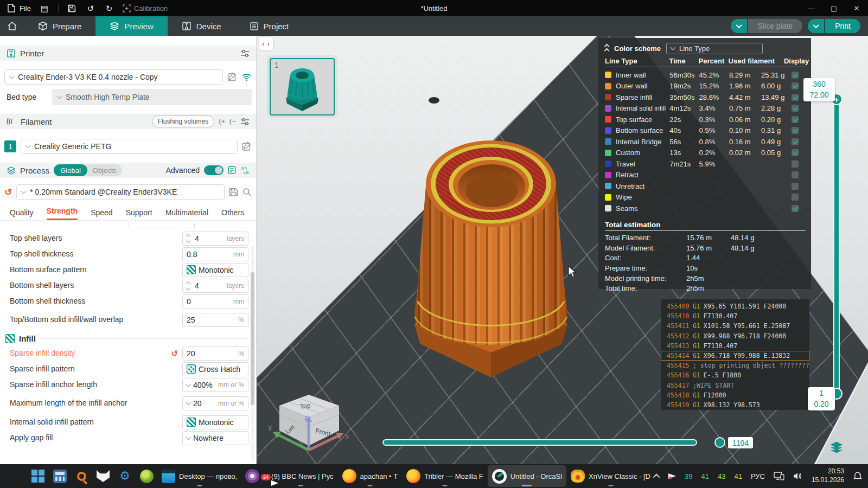 The image size is (868, 488). What do you see at coordinates (72, 8) in the screenshot?
I see `save-icon` at bounding box center [72, 8].